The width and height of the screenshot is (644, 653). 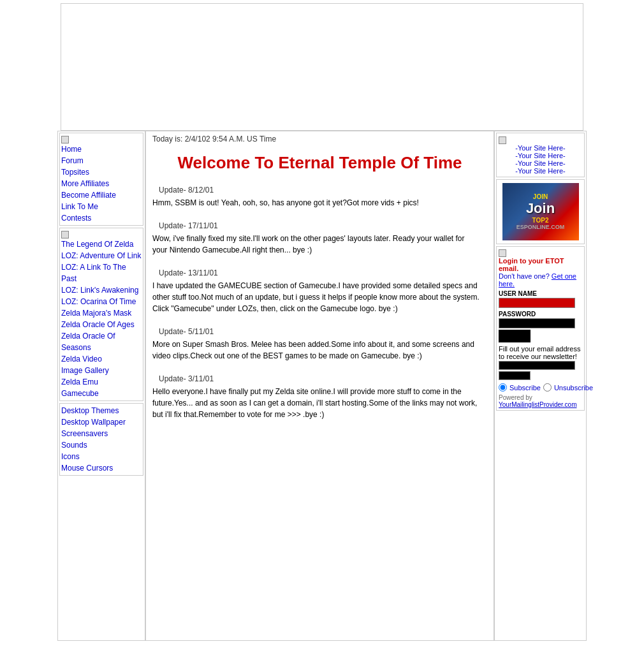 What do you see at coordinates (541, 227) in the screenshot?
I see `join-footer-text: ESPONLINE.COM` at bounding box center [541, 227].